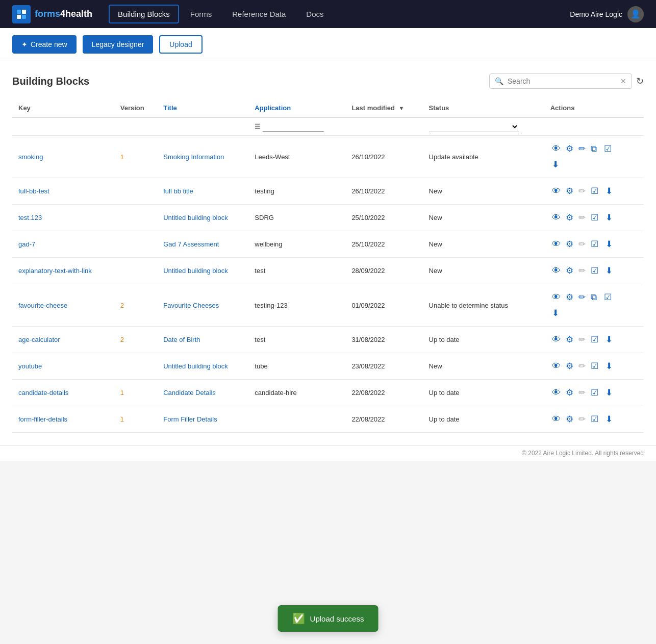  I want to click on table-row: explanatory-text-with-link Untitled buil…, so click(328, 271).